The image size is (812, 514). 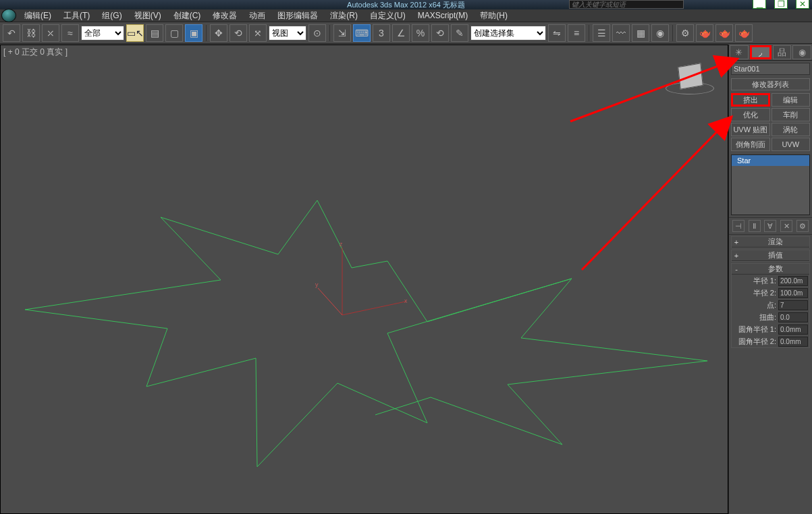 What do you see at coordinates (782, 53) in the screenshot?
I see `tab-hierarchy: 品` at bounding box center [782, 53].